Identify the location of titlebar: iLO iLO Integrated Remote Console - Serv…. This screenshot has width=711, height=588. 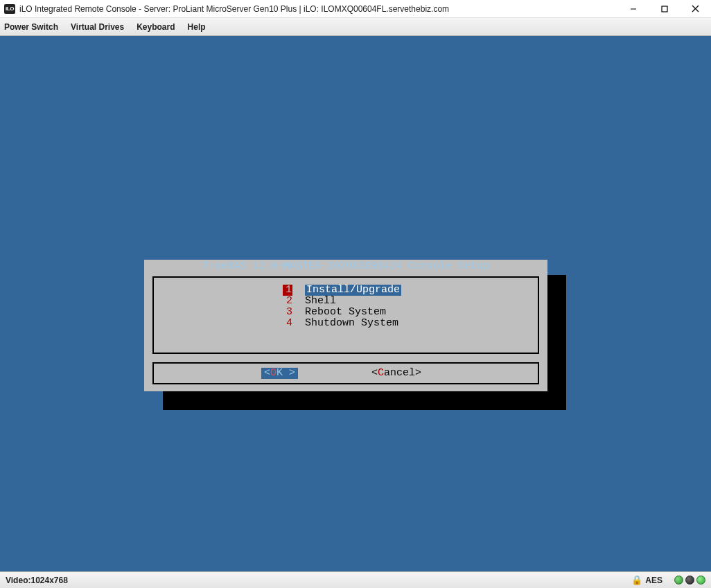
(356, 9).